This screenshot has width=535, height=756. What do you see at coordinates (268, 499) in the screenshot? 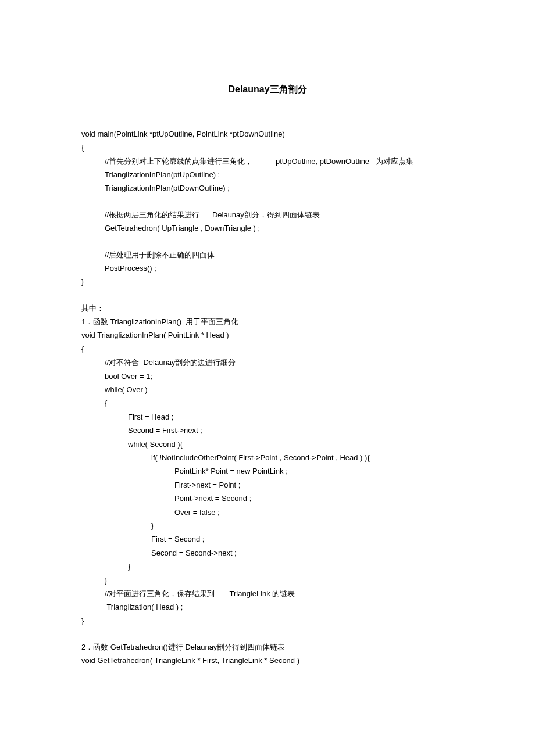
I see `code-line: Point->next = Second ;` at bounding box center [268, 499].